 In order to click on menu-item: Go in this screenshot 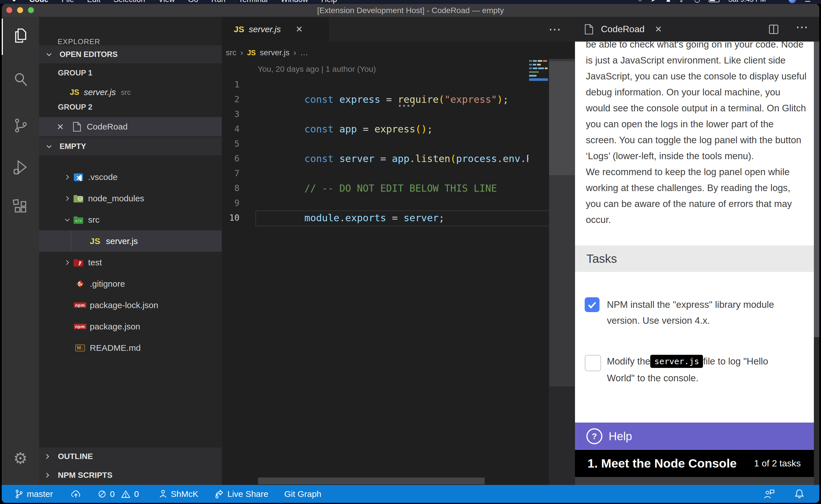, I will do `click(193, 2)`.